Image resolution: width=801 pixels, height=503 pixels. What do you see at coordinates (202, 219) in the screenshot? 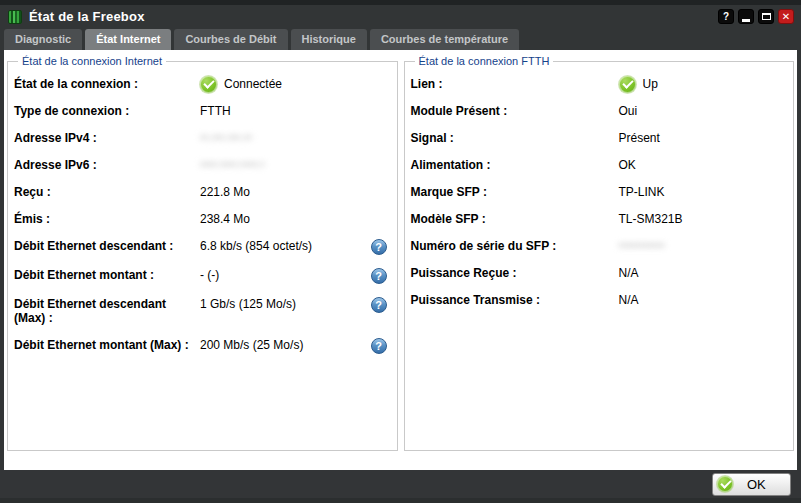
I see `field-row: Émis :238.4 Mo` at bounding box center [202, 219].